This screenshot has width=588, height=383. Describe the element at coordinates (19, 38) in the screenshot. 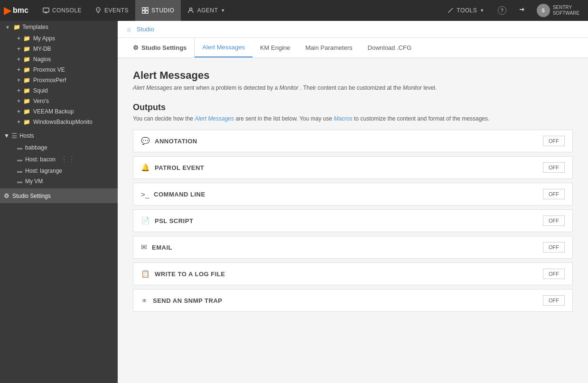

I see `my-apps-expand: +` at that location.